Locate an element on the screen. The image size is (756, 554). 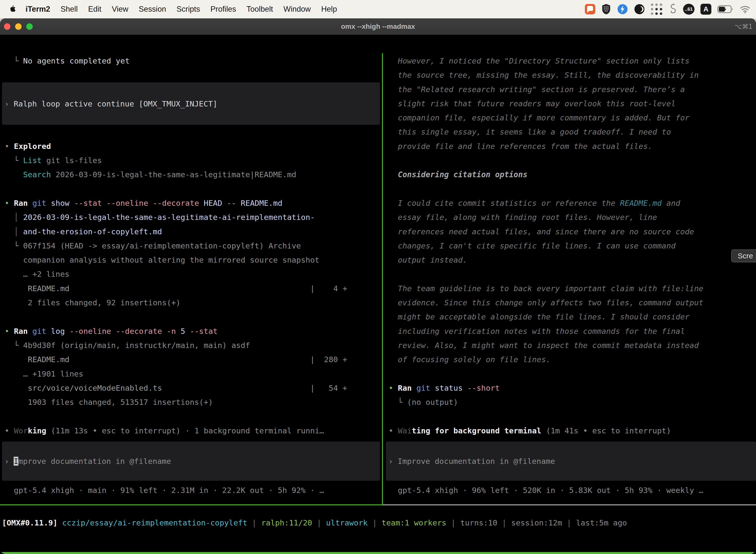
terminal-line: │ 2026-03-09-is-legal-the-same-as-legiti… is located at coordinates (191, 217).